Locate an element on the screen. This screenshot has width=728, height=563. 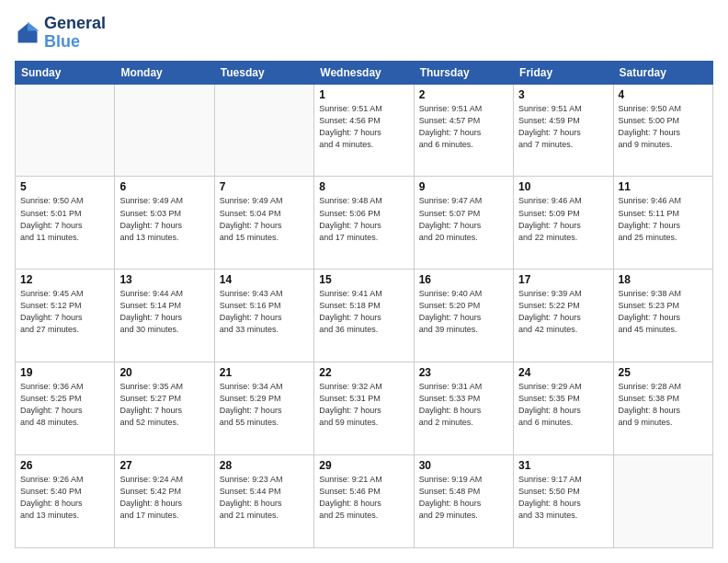
day-number: 29 is located at coordinates (364, 465).